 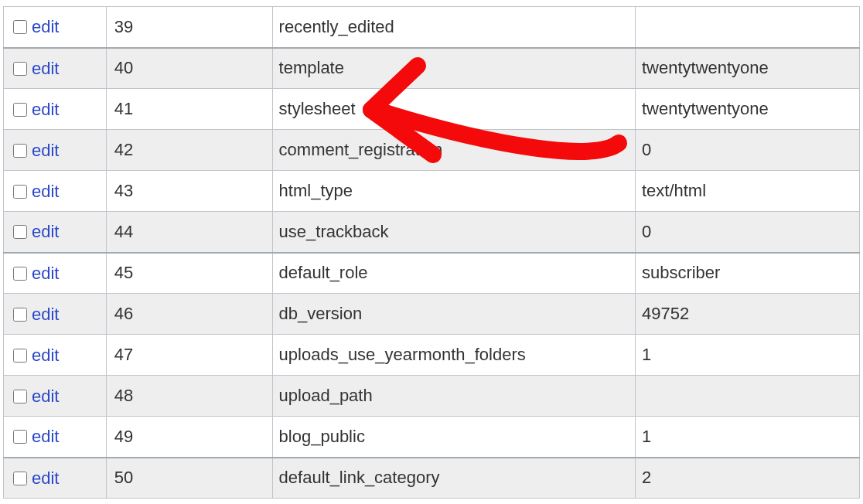 I want to click on table-row: edit42comment_registration0, so click(x=432, y=150).